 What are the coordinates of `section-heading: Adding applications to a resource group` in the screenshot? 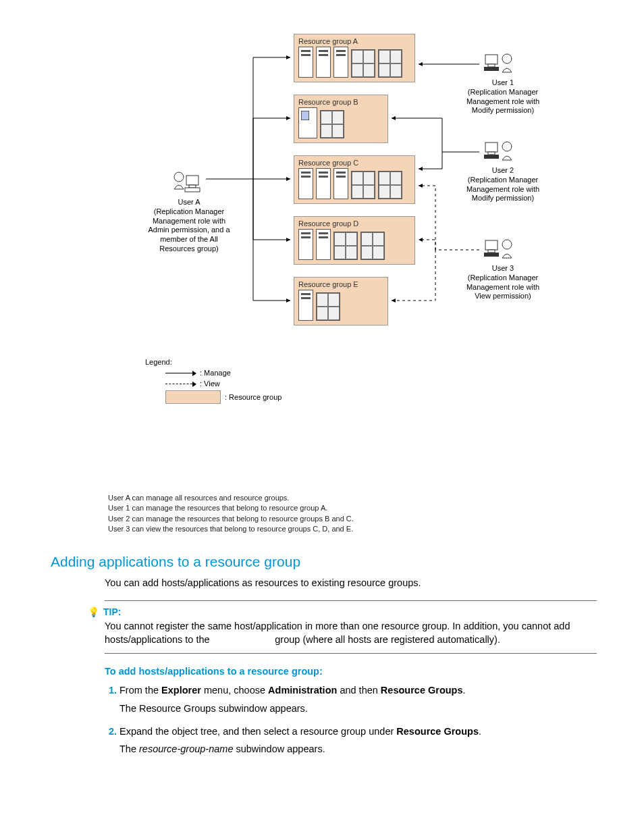 It's located at (324, 562).